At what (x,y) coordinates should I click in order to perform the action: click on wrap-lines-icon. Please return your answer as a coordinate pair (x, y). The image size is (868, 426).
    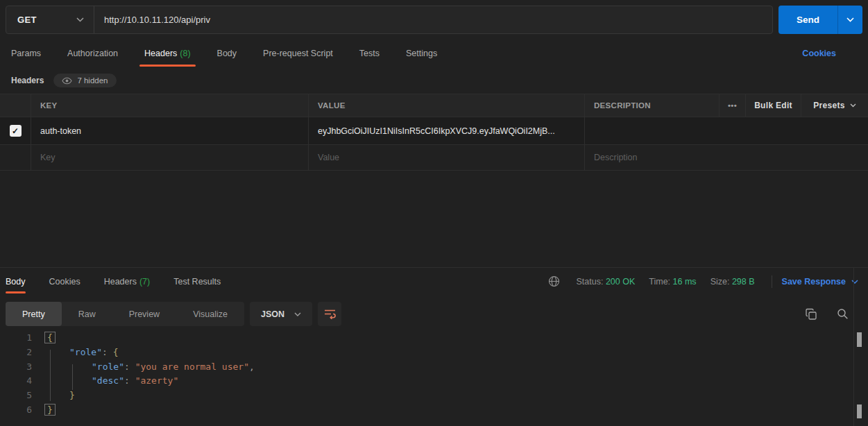
    Looking at the image, I should click on (330, 314).